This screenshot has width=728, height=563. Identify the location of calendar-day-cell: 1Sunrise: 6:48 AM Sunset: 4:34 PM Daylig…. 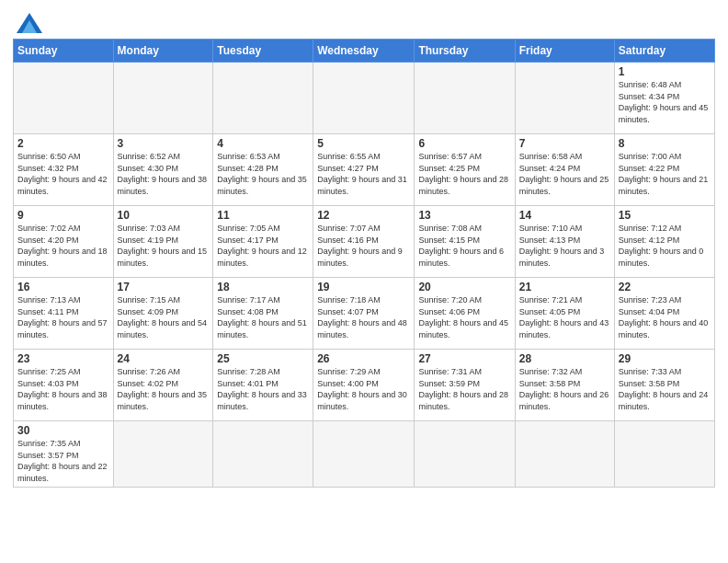
(664, 98).